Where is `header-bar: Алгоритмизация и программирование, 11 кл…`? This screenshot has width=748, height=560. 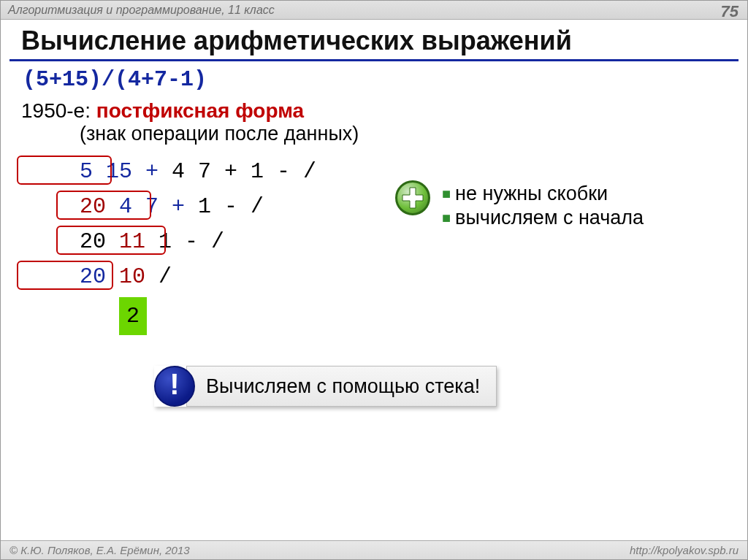
header-bar: Алгоритмизация и программирование, 11 кл… is located at coordinates (374, 10).